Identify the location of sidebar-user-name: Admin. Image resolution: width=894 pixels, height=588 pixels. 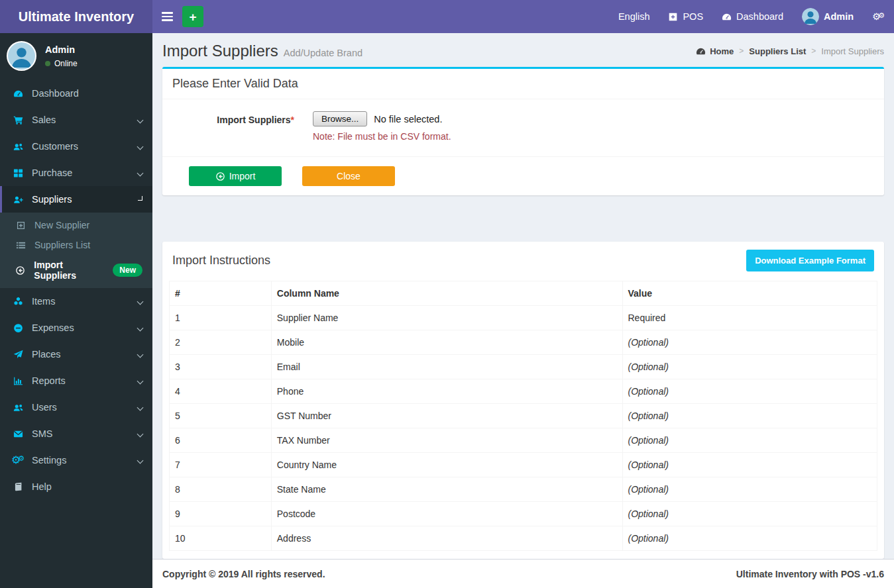
(61, 50).